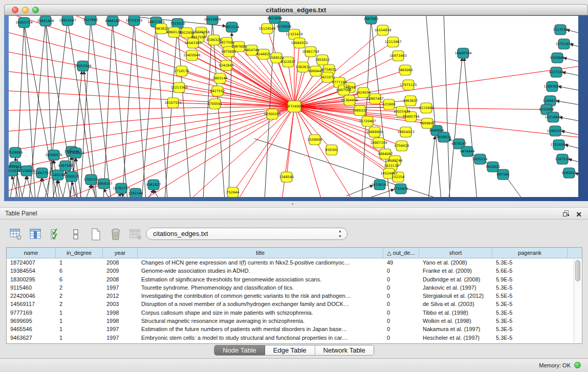  Describe the element at coordinates (239, 350) in the screenshot. I see `tab-node-table: Node Table` at that location.